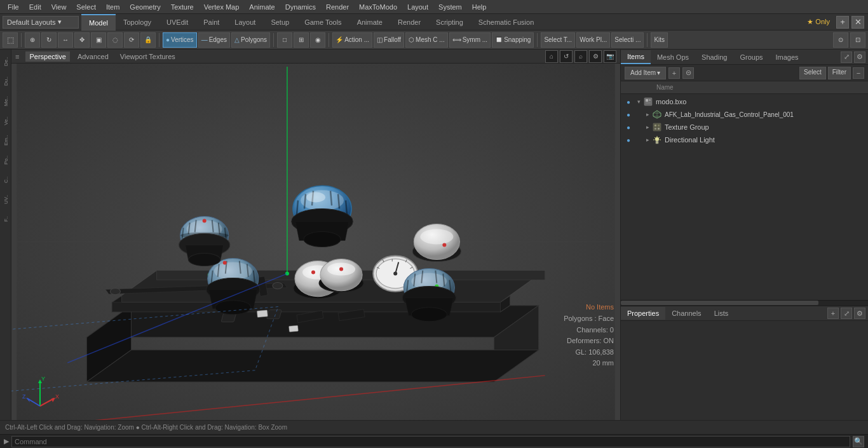  I want to click on layout-plus-button: +, so click(843, 22).